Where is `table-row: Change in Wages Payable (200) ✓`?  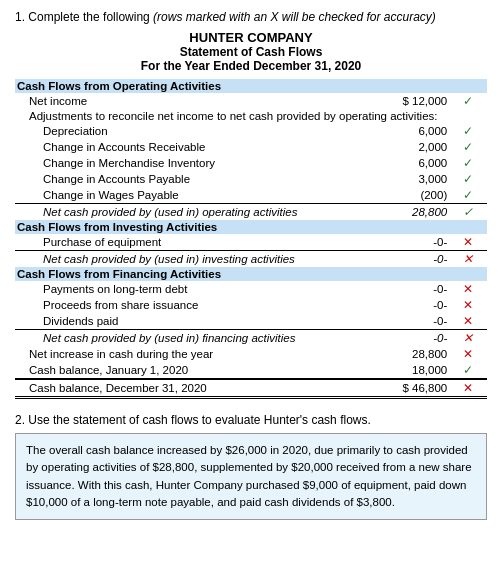
table-row: Change in Wages Payable (200) ✓ is located at coordinates (251, 196).